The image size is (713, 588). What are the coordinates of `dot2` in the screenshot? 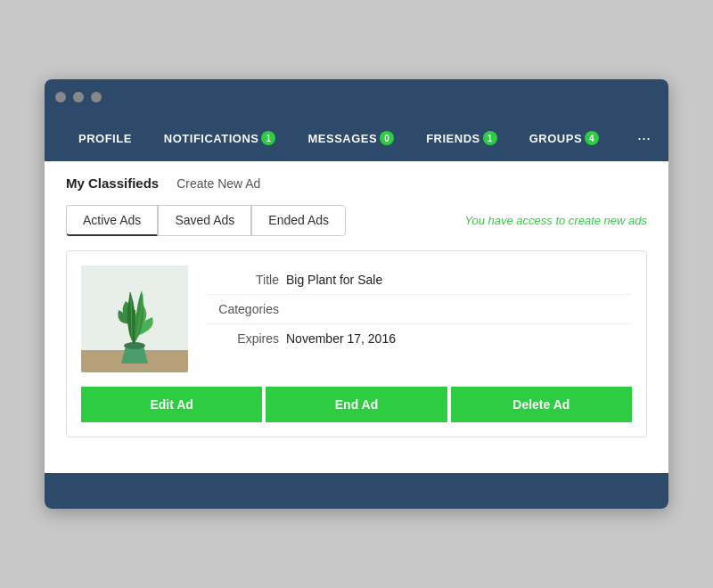 It's located at (78, 97).